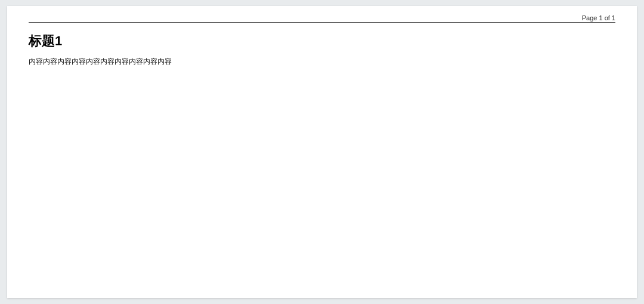 The height and width of the screenshot is (304, 644). Describe the element at coordinates (322, 62) in the screenshot. I see `body-text: 内容内容内容内容内容内容内容内容内容内容` at that location.